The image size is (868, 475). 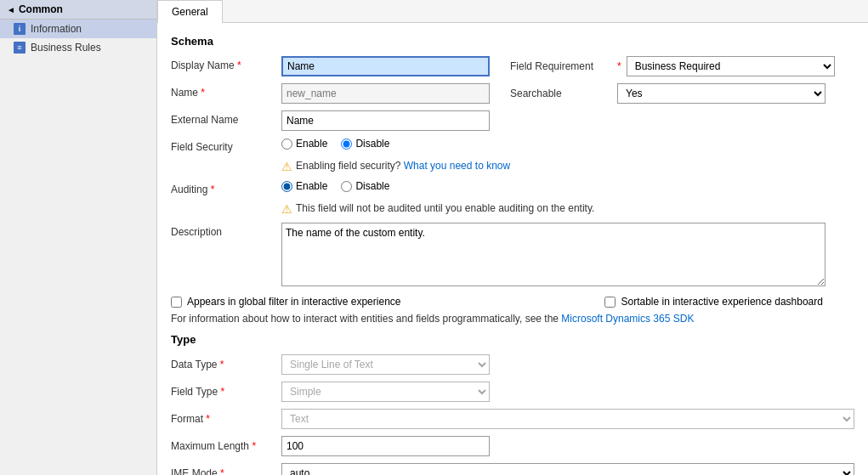 What do you see at coordinates (386, 392) in the screenshot?
I see `field-type-select: Simple` at bounding box center [386, 392].